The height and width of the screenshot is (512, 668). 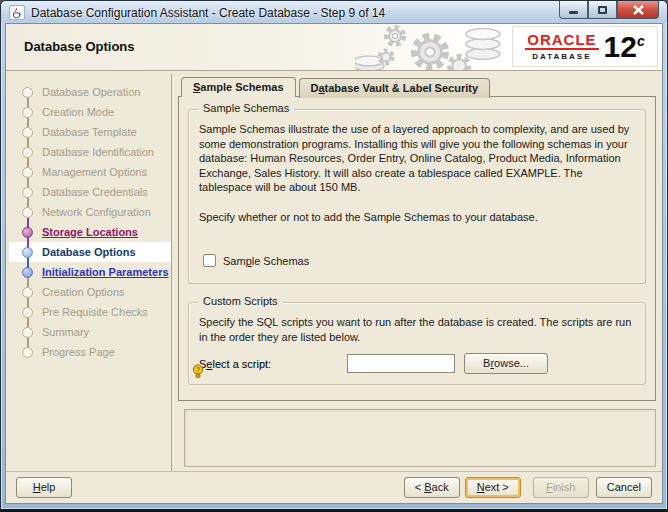 What do you see at coordinates (90, 252) in the screenshot?
I see `sidebar-step: Database Options` at bounding box center [90, 252].